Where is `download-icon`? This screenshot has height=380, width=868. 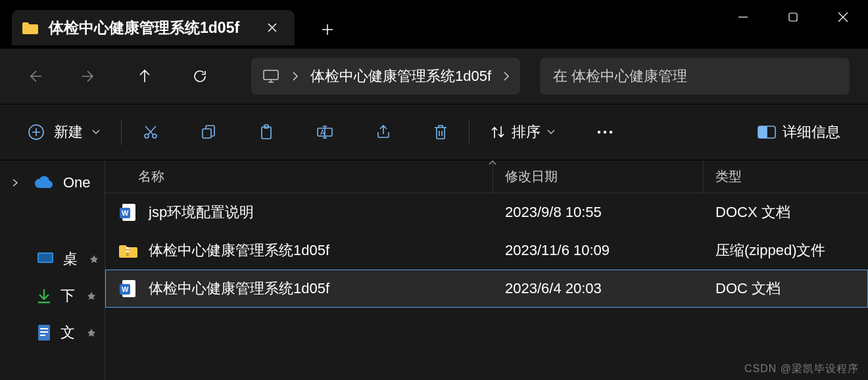 download-icon is located at coordinates (44, 296).